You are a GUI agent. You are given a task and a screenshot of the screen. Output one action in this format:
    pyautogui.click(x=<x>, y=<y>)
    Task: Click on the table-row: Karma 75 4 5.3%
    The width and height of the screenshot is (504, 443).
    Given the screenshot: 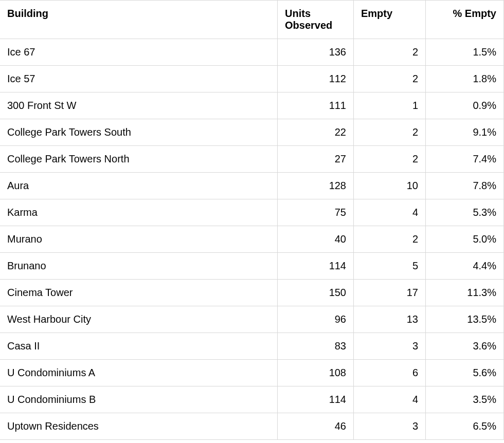 What is the action you would take?
    pyautogui.click(x=252, y=213)
    